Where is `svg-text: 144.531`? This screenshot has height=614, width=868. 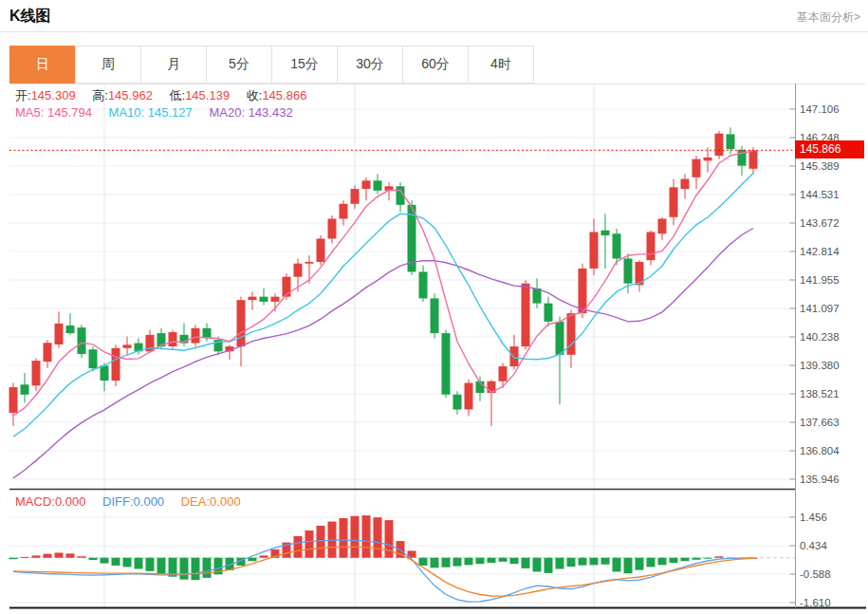 svg-text: 144.531 is located at coordinates (820, 195).